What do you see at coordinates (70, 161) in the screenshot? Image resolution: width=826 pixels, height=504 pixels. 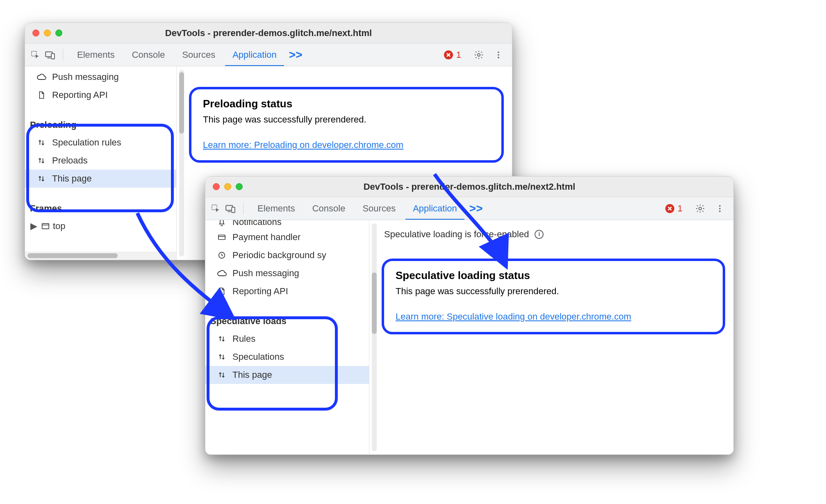 I see `sidebar-item-label: Preloads` at bounding box center [70, 161].